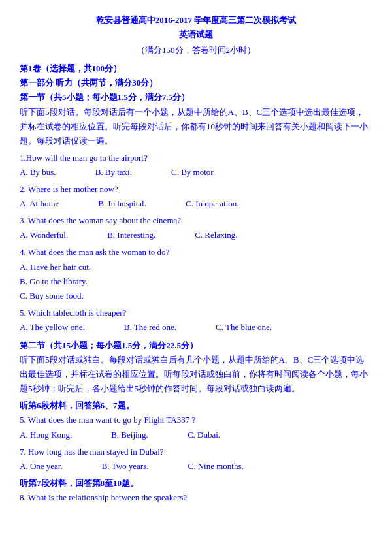 This screenshot has height=552, width=392. What do you see at coordinates (196, 267) in the screenshot?
I see `q4-optA: A. Have her hair cut.` at bounding box center [196, 267].